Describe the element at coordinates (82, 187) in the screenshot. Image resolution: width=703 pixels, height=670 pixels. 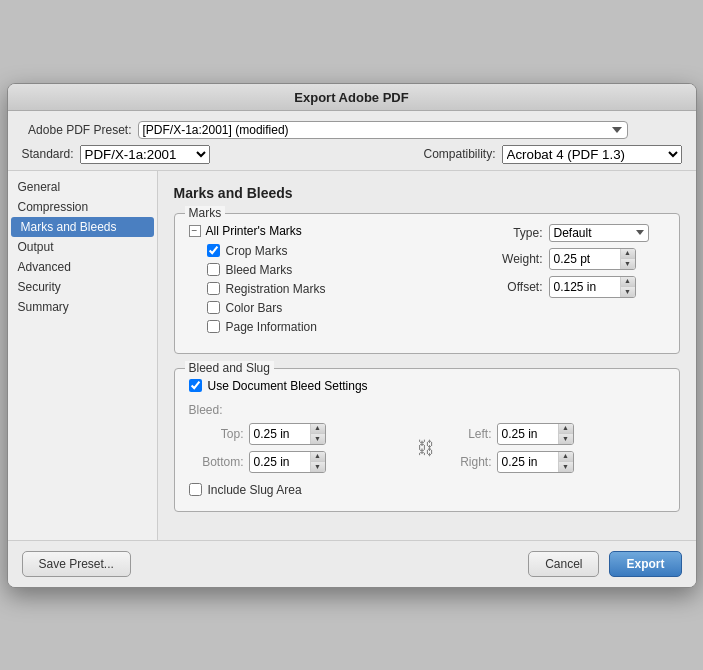
I see `sidebar-item-general: General` at that location.